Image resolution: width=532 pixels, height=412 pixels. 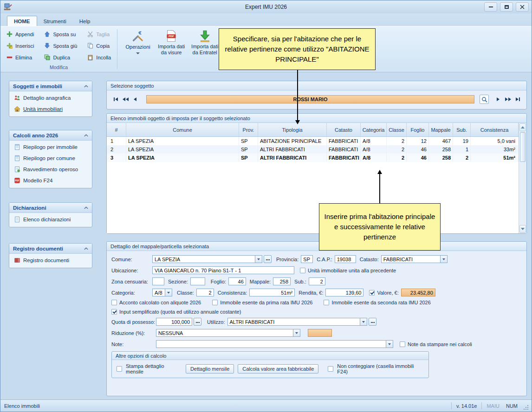 I want to click on appendi-button: Appendi, so click(x=20, y=34).